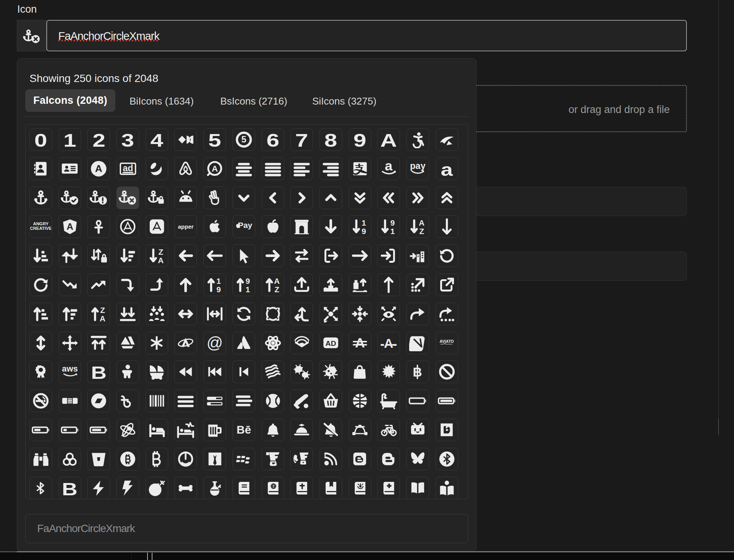 Image resolution: width=734 pixels, height=560 pixels. I want to click on svg-text: Pay, so click(245, 225).